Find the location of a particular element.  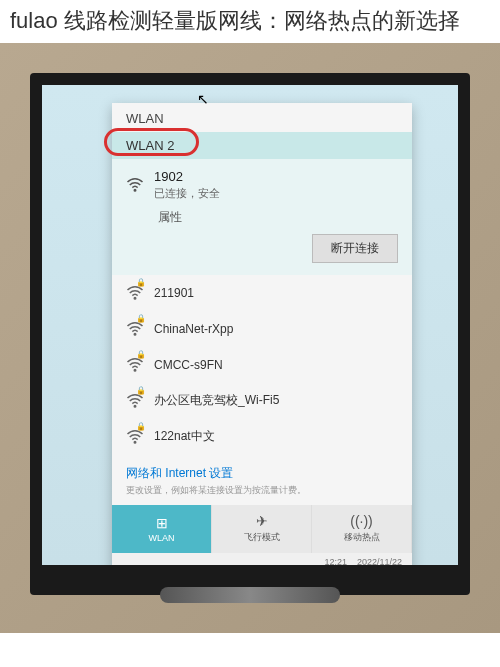

adapter-wlan-1: WLAN is located at coordinates (262, 118).